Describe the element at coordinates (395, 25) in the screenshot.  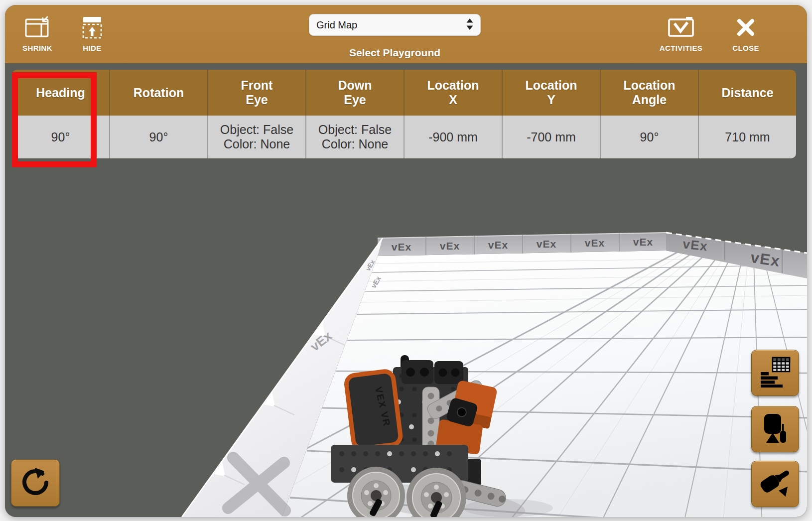
I see `playground-select: Grid Map` at that location.